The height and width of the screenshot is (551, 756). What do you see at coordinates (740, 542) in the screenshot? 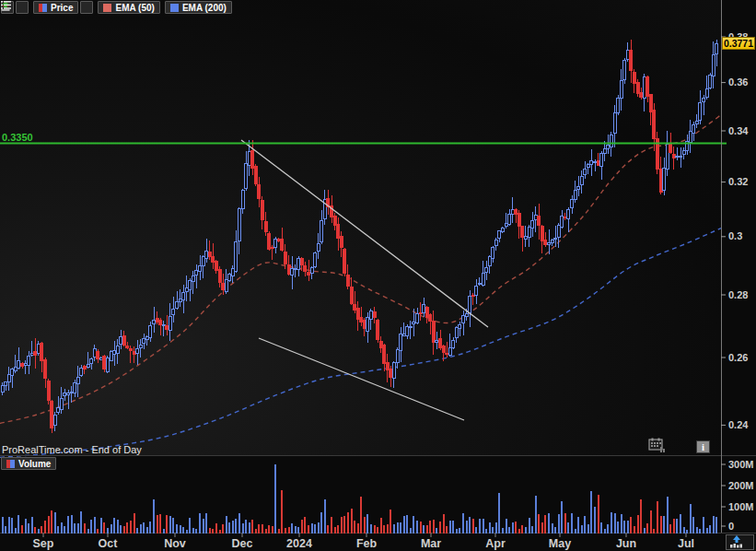
I see `expand-panel-button` at bounding box center [740, 542].